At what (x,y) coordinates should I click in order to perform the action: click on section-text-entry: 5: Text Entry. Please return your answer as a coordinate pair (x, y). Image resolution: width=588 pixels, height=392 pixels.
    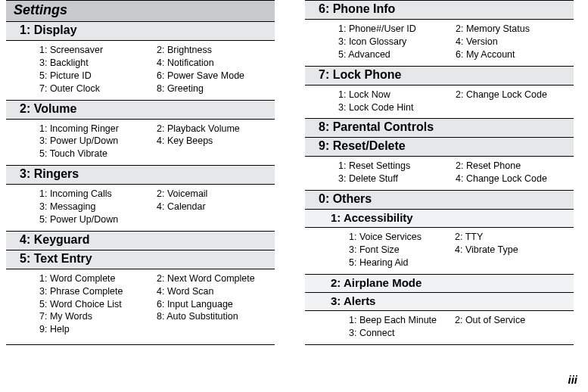
    Looking at the image, I should click on (141, 260).